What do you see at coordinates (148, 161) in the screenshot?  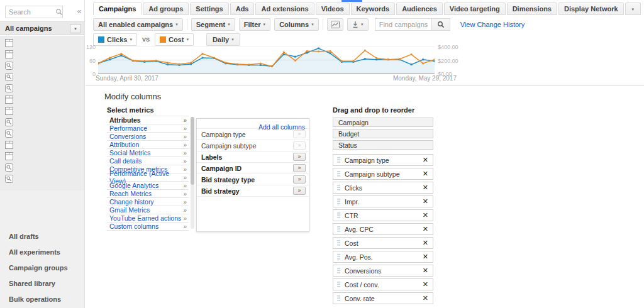 I see `metric-category-item: Call details »` at bounding box center [148, 161].